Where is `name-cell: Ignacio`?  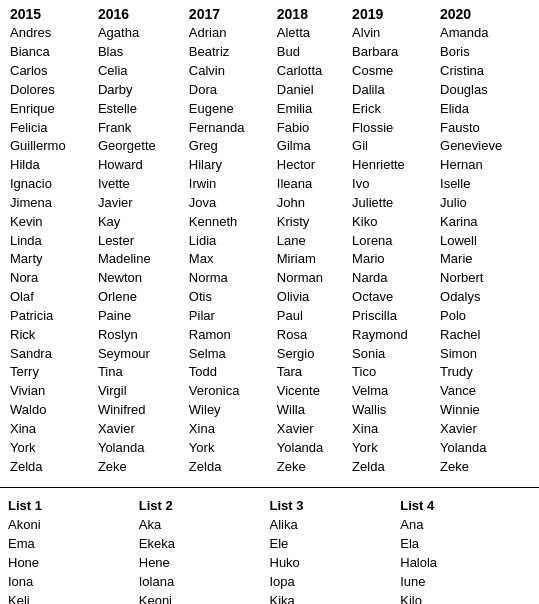
name-cell: Ignacio is located at coordinates (50, 184).